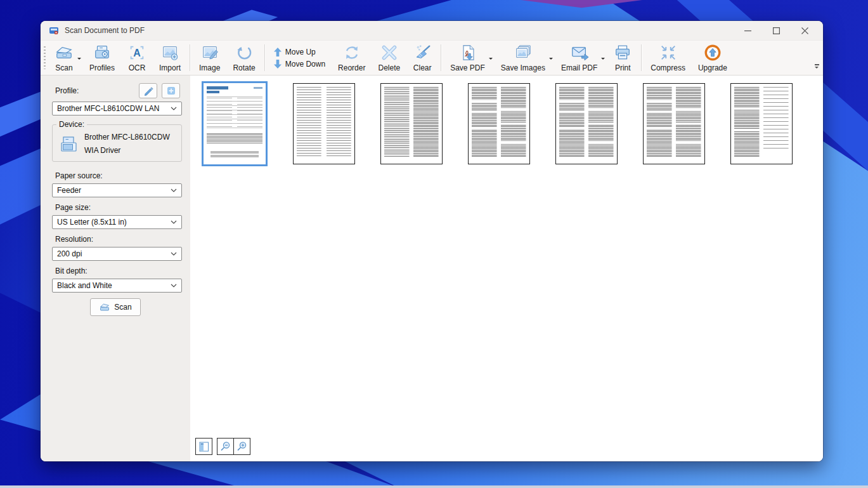 Image resolution: width=868 pixels, height=488 pixels. What do you see at coordinates (389, 68) in the screenshot?
I see `toolbar-button-label: Delete` at bounding box center [389, 68].